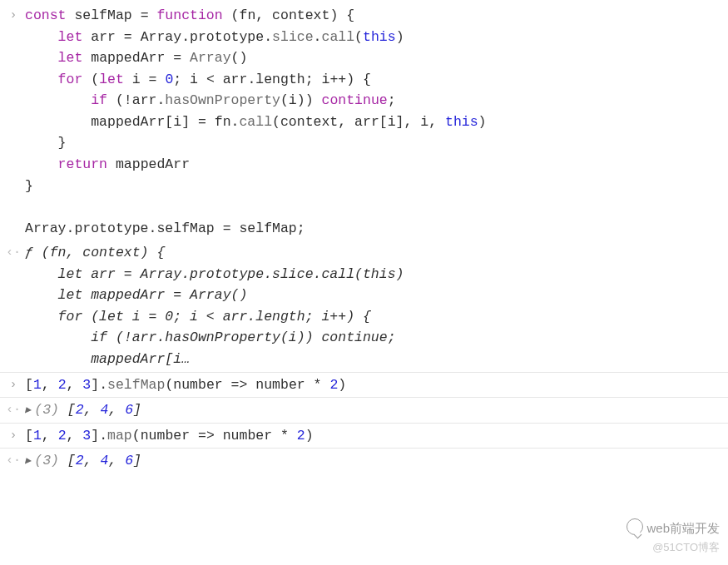  What do you see at coordinates (374, 436) in the screenshot?
I see `code-content: [1, 2, 3].map(number => number * 2)` at bounding box center [374, 436].